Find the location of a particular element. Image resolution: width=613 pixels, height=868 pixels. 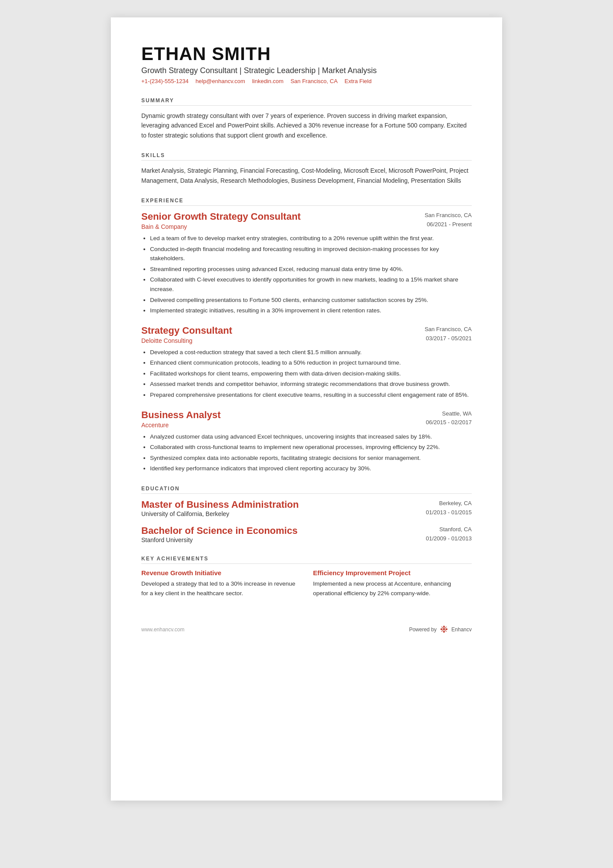

edu-entry-0: Master of Business Administration Univer… is located at coordinates (306, 508).